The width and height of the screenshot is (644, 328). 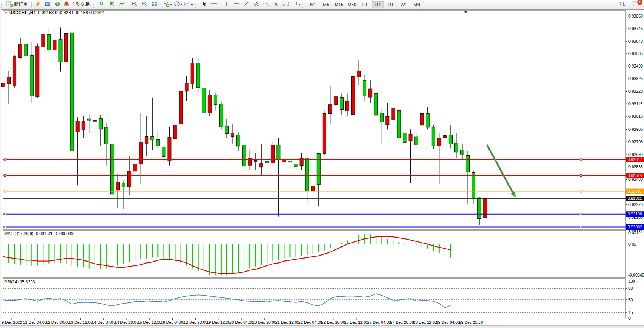 I want to click on vertical-line-icon, so click(x=226, y=5).